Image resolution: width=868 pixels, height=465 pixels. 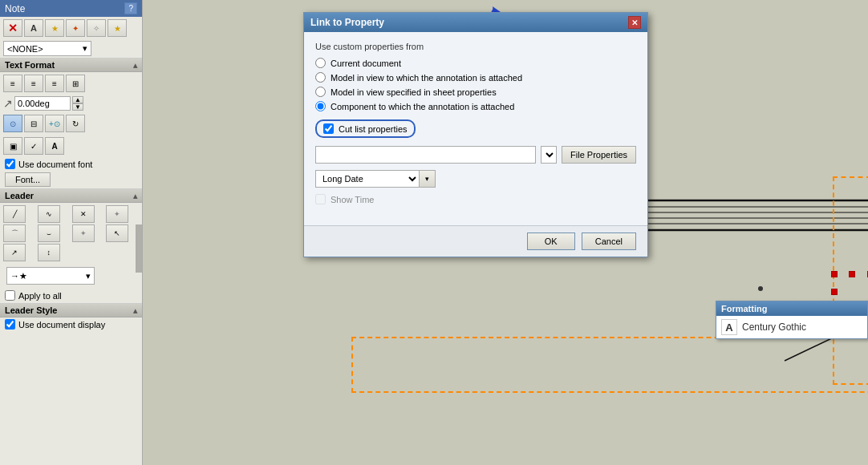 I want to click on leader-btn-2: ∿, so click(x=49, y=214).